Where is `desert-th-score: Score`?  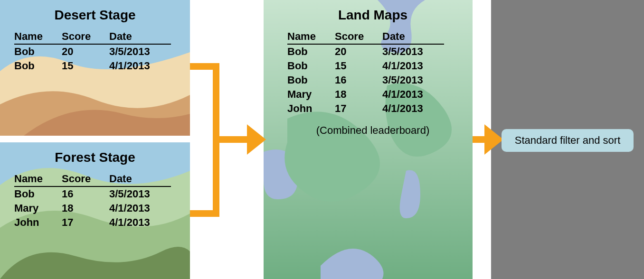
desert-th-score: Score is located at coordinates (85, 37).